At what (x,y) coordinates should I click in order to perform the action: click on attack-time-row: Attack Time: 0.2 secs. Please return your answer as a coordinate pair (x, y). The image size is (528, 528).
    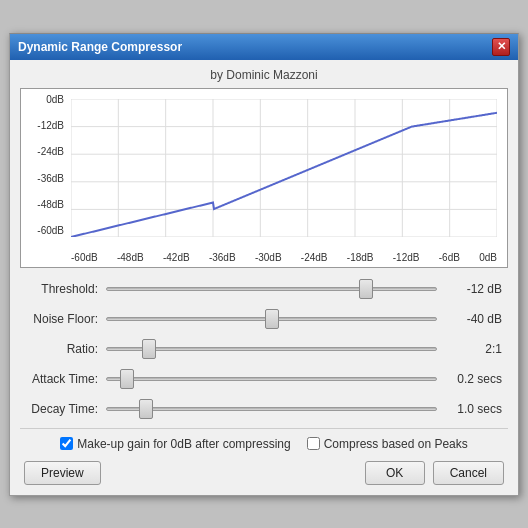
    Looking at the image, I should click on (264, 379).